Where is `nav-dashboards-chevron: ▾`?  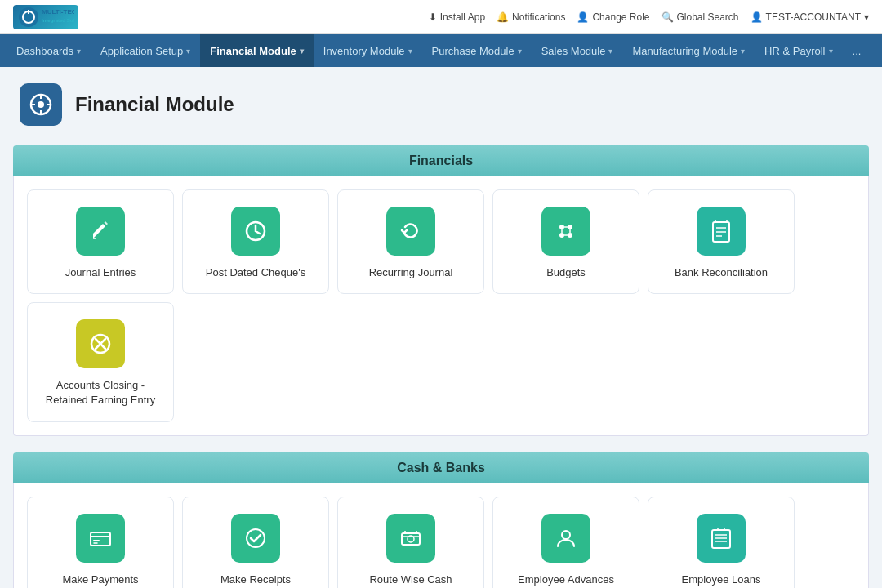 nav-dashboards-chevron: ▾ is located at coordinates (78, 51).